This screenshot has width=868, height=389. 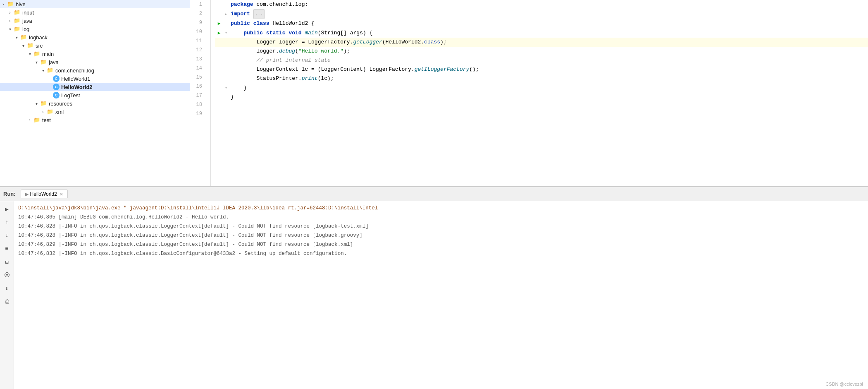 I want to click on tree-label: LogTest, so click(x=71, y=95).